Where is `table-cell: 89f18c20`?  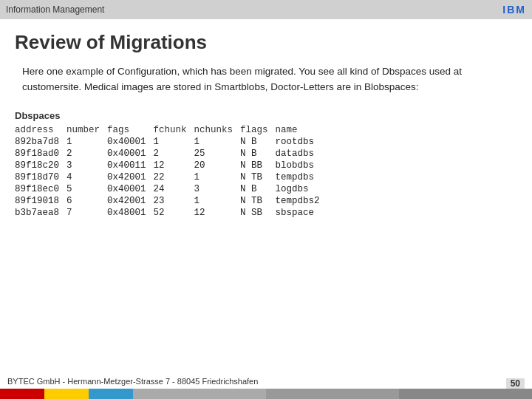
table-cell: 89f18c20 is located at coordinates (41, 166).